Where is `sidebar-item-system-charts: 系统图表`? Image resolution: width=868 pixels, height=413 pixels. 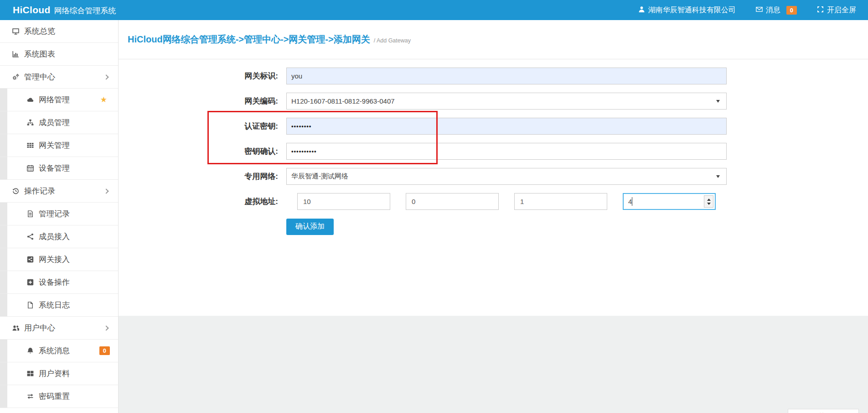
sidebar-item-system-charts: 系统图表 is located at coordinates (59, 54).